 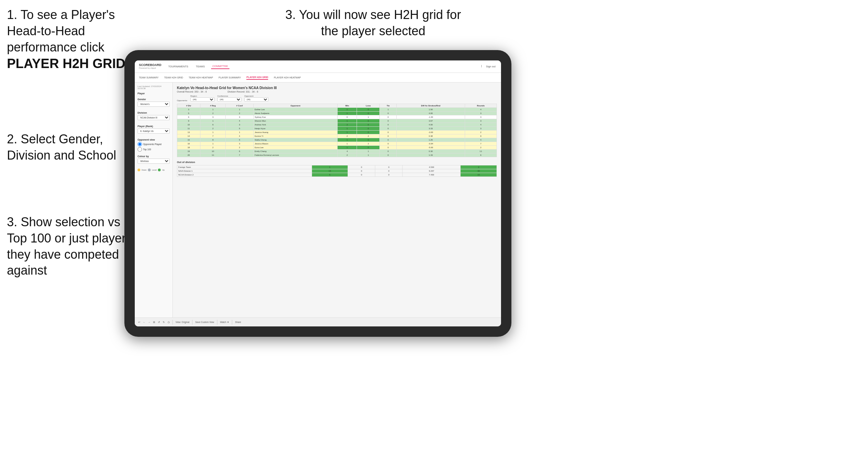 I want to click on gender-select: Women's Men's, so click(x=153, y=104).